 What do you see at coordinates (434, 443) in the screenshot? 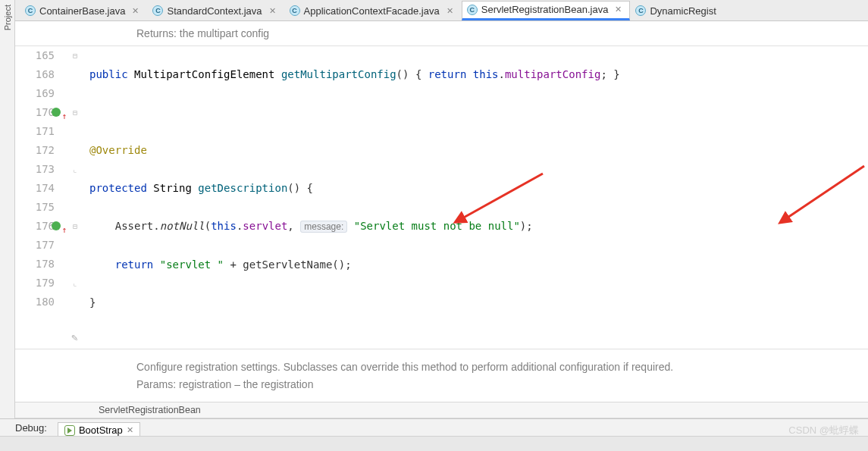
I see `debug-toolbar` at bounding box center [434, 443].